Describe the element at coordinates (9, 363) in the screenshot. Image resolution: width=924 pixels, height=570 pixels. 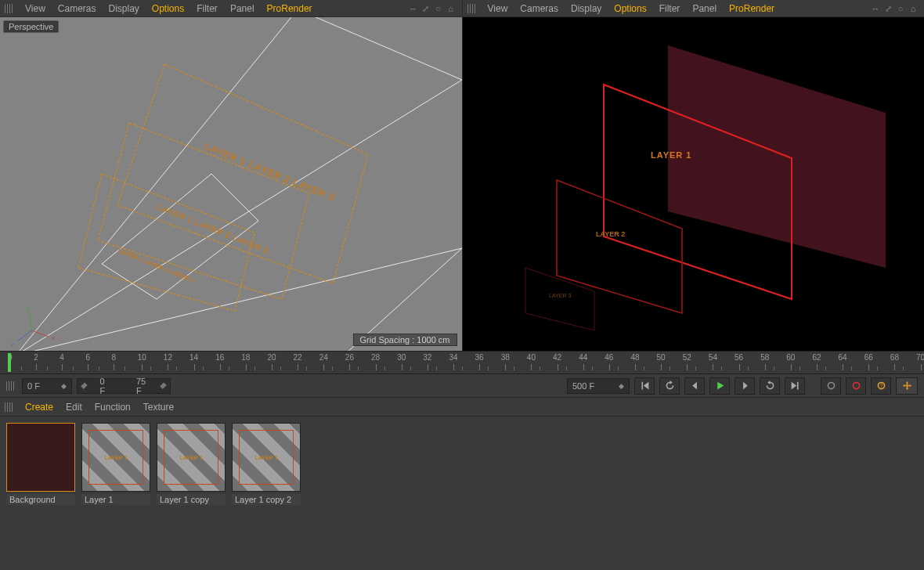
I see `timeline-cursor` at that location.